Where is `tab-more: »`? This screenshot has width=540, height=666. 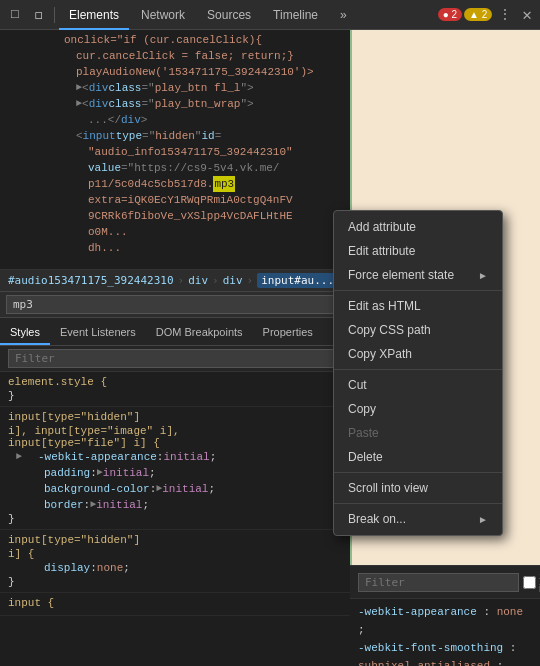
tab-more: » is located at coordinates (344, 15).